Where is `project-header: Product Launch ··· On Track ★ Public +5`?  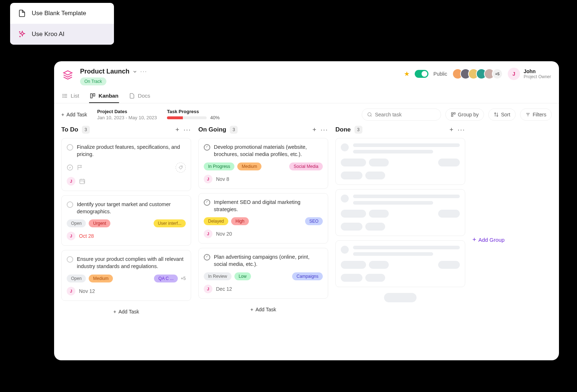 project-header: Product Launch ··· On Track ★ Public +5 is located at coordinates (307, 74).